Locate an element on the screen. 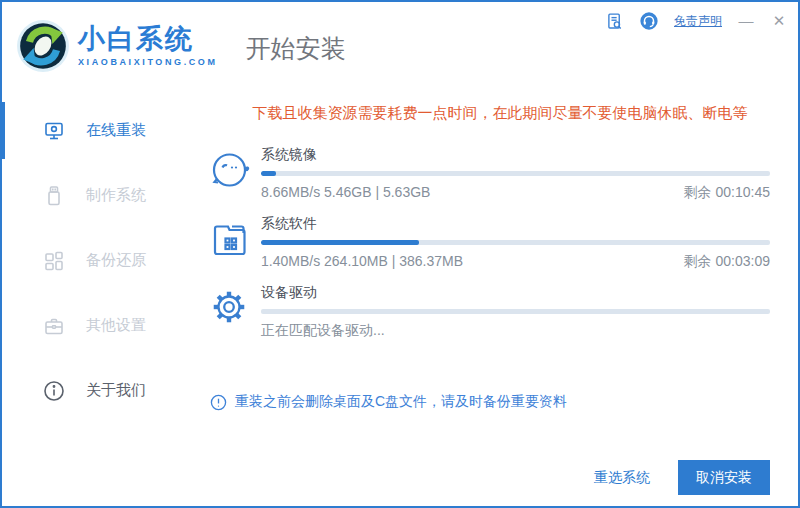 This screenshot has width=800, height=508. task-stats: 8.66MB/s 5.46GB | 5.63GB is located at coordinates (346, 193).